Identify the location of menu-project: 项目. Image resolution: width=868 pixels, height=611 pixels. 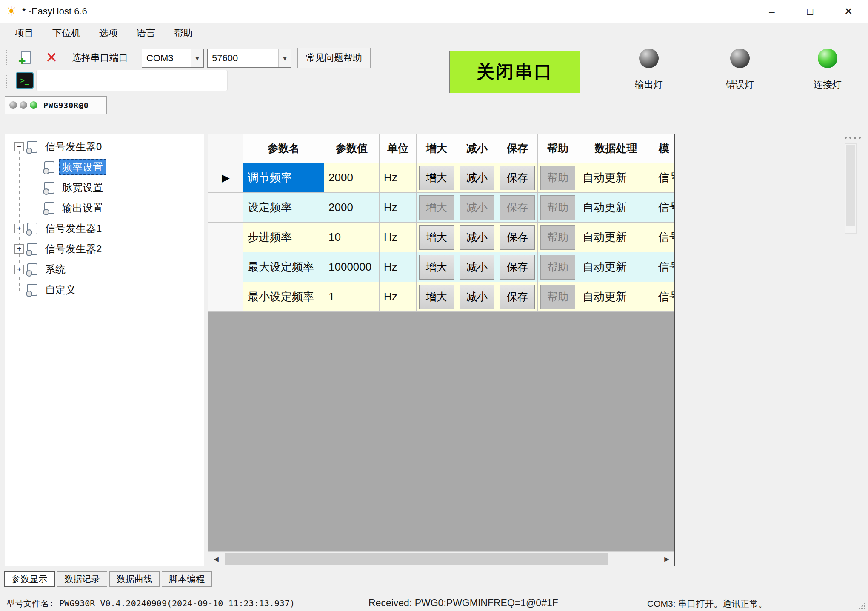
(24, 33).